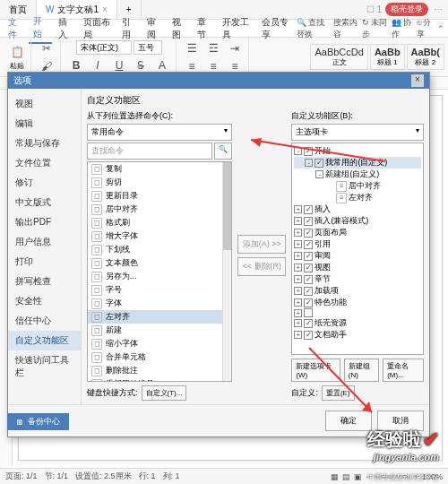 This screenshot has height=484, width=448. I want to click on search-content: 搜索内容, so click(346, 29).